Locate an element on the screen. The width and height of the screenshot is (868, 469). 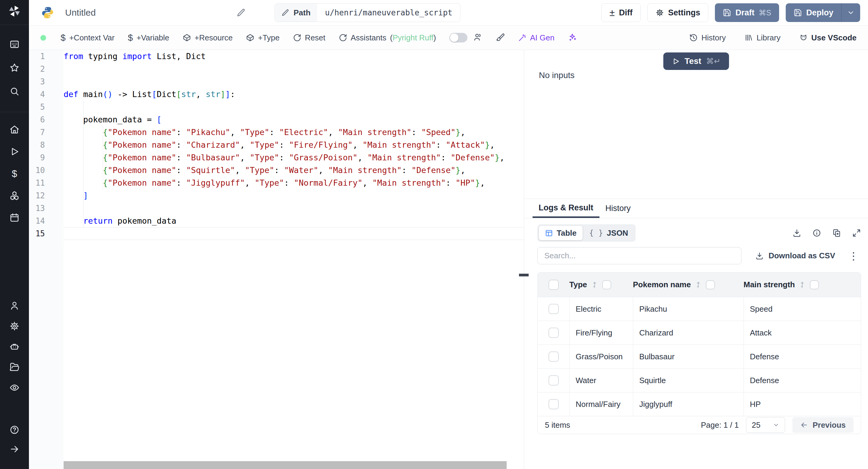
sidebar-item-folders is located at coordinates (14, 367).